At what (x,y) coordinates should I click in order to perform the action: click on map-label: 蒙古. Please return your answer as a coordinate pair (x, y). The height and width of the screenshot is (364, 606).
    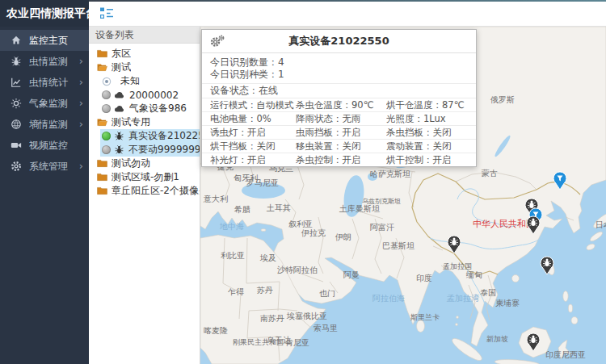
    Looking at the image, I should click on (490, 173).